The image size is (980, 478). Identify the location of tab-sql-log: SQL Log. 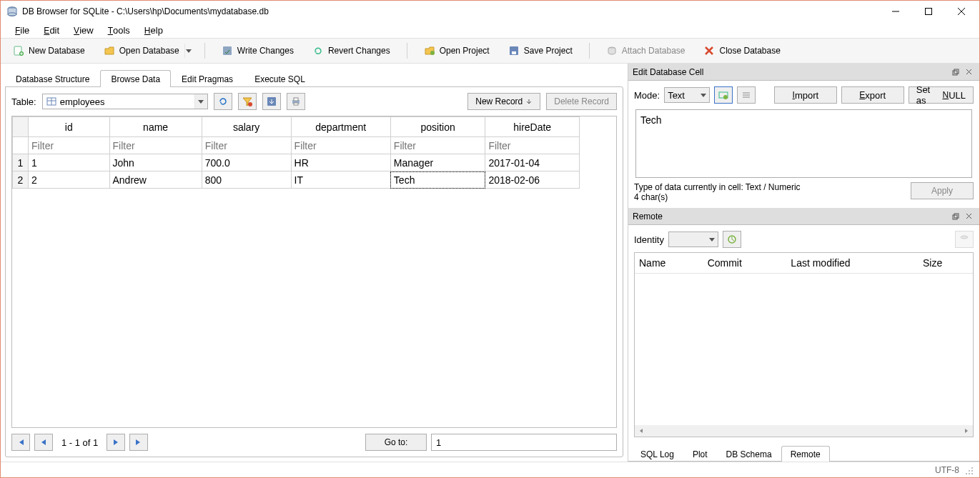
(658, 454).